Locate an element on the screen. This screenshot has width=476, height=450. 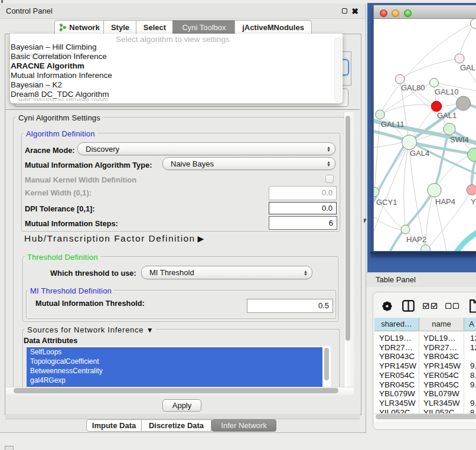
svg-text: GCY1 is located at coordinates (386, 202).